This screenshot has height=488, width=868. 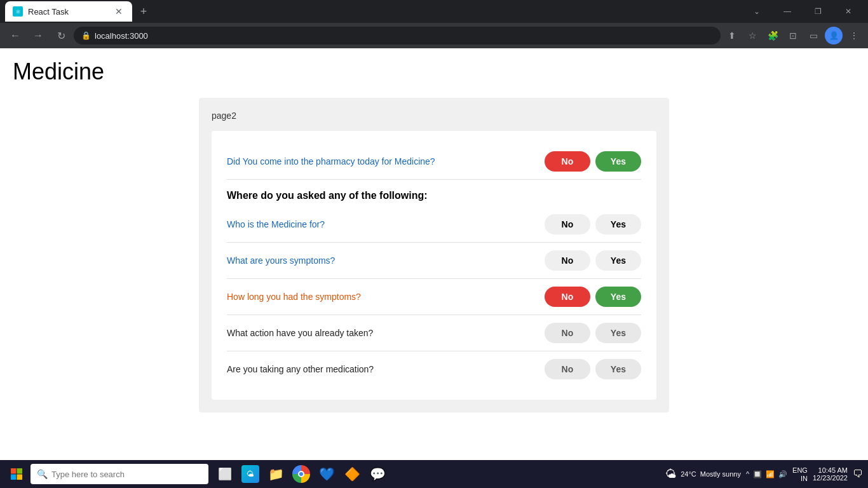 What do you see at coordinates (121, 36) in the screenshot?
I see `url-text: localhost:3000` at bounding box center [121, 36].